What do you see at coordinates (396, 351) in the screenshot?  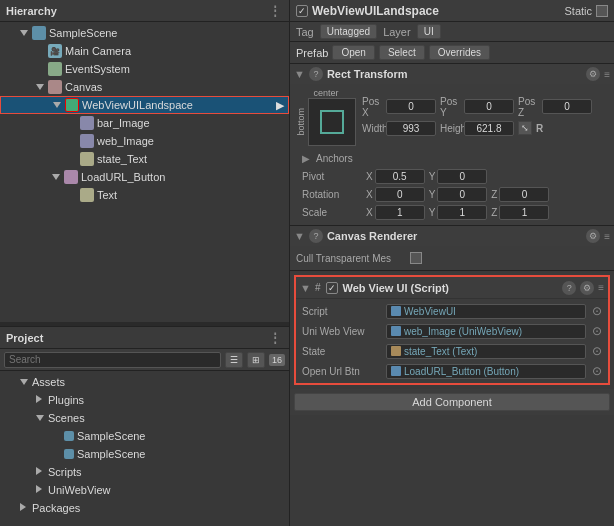 I see `state-obj-icon` at bounding box center [396, 351].